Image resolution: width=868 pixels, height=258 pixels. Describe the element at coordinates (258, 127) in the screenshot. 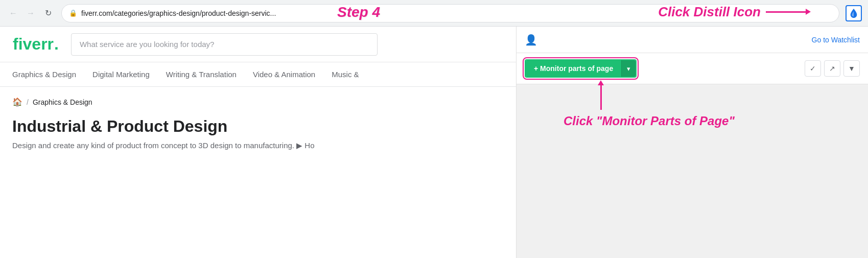

I see `page-title: Industrial & Product Design` at that location.